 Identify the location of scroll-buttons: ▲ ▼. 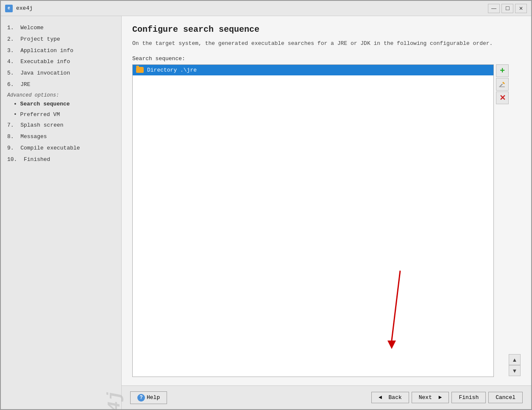
(514, 221).